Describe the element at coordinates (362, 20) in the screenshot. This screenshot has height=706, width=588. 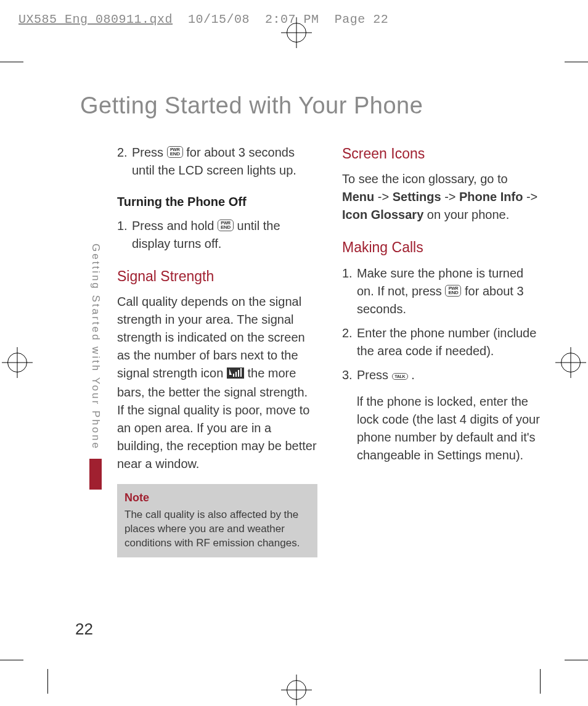
I see `slug-pagelabel: Page 22` at that location.